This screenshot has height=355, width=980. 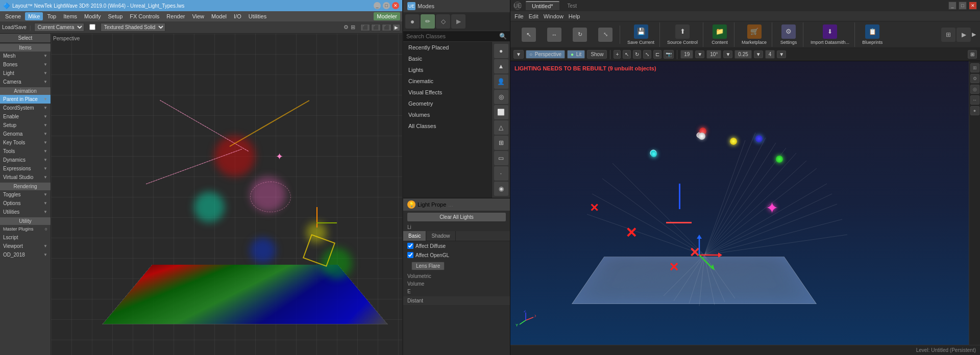 I want to click on vp-maximize-btn: ⊞, so click(x=972, y=54).